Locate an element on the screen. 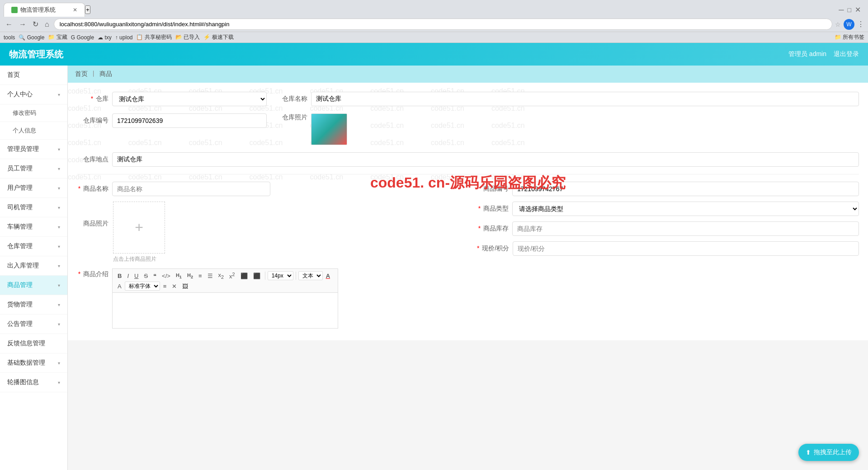 This screenshot has height=470, width=868. italic-button: I is located at coordinates (128, 276).